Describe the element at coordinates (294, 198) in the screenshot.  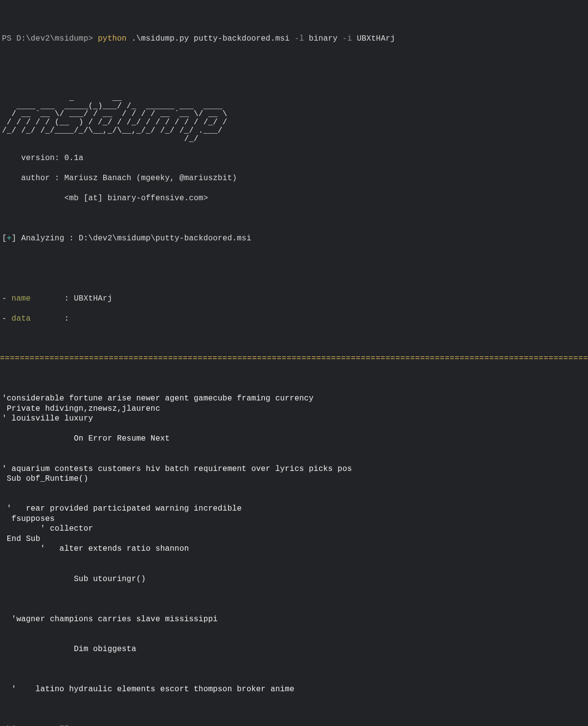
I see `author-line2: <mb [at] binary-offensive.com>` at that location.